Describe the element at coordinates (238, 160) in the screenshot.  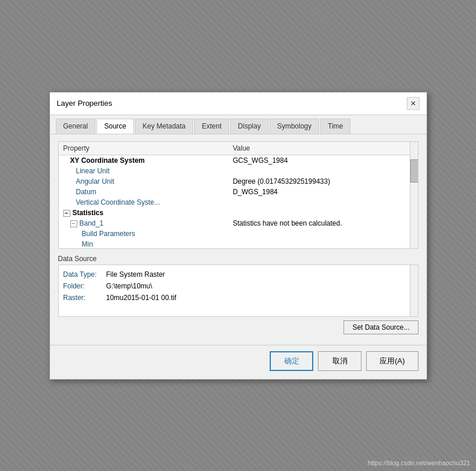
I see `table-row: XY Coordinate System GCS_WGS_1984` at that location.